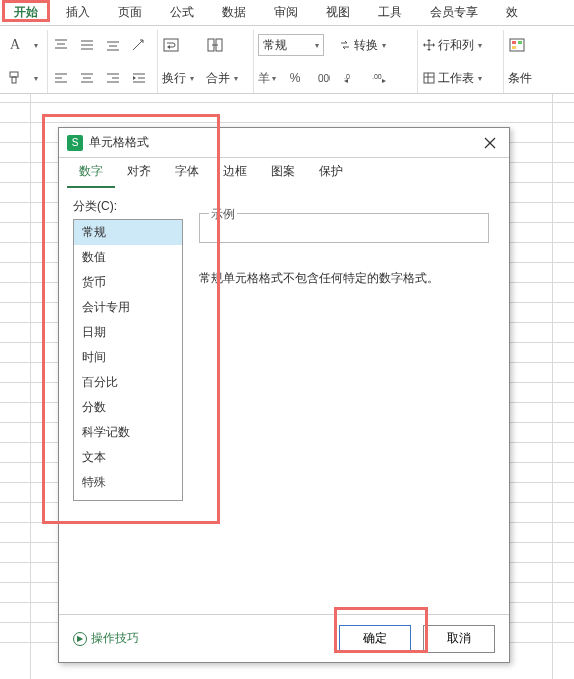  I want to click on format-description: 常规单元格格式不包含任何特定的数字格式。, so click(344, 278).